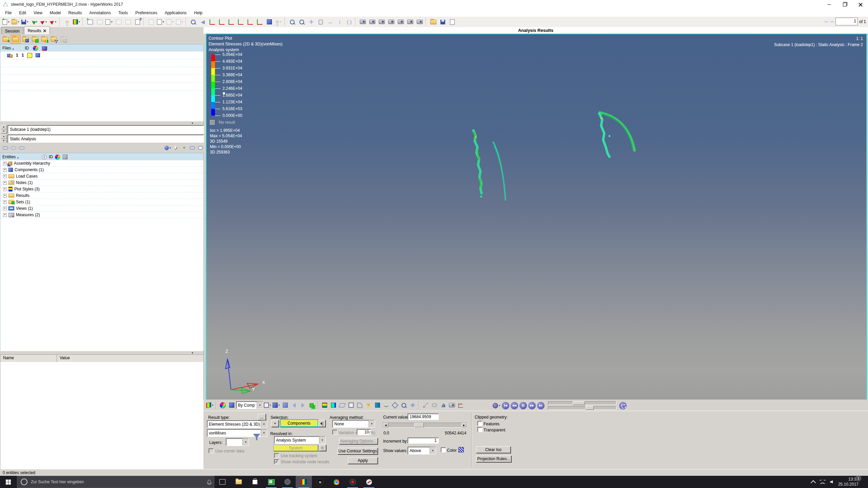 The width and height of the screenshot is (868, 488). I want to click on show-all-icon, so click(5, 148).